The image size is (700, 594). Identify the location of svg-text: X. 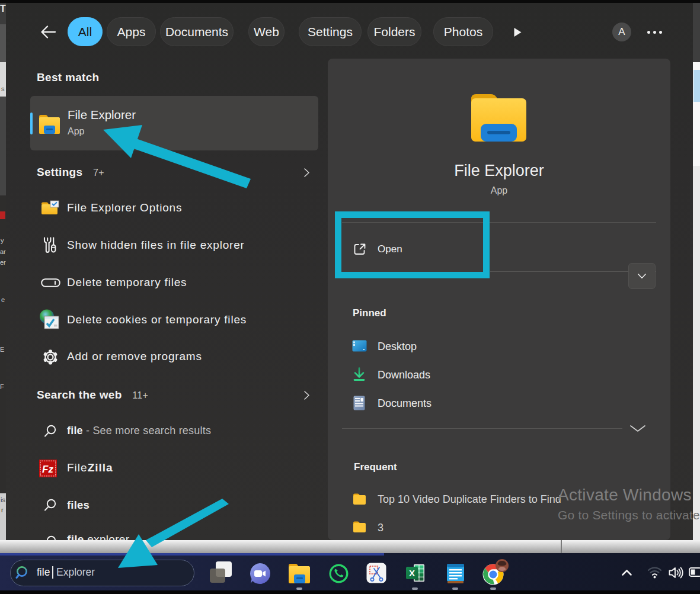
(412, 573).